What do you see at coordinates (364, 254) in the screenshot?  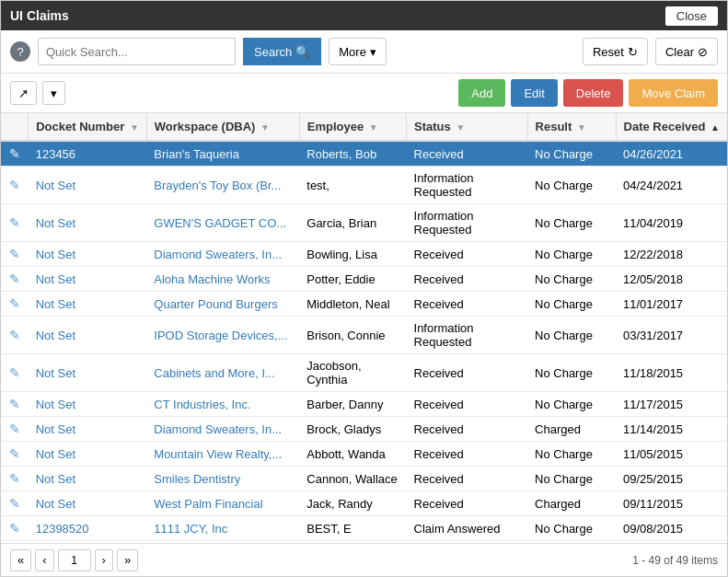 I see `table-row: ✎Not SetDiamond Sweaters, In...Bowling, …` at bounding box center [364, 254].